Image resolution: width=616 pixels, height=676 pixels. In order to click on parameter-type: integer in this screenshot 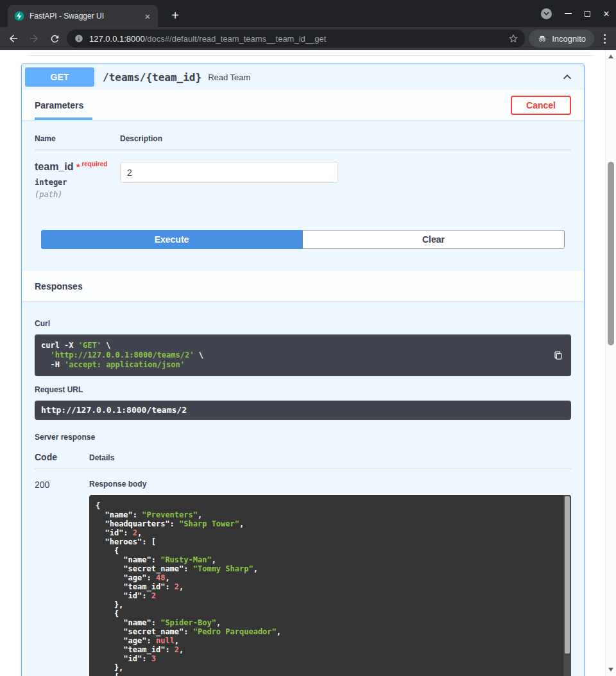, I will do `click(77, 182)`.